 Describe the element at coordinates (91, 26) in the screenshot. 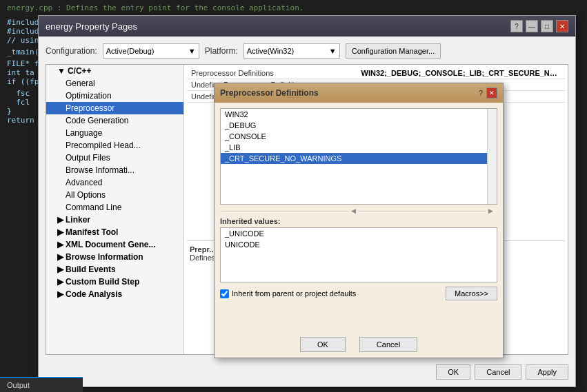

I see `dialog-title: energy Property Pages` at that location.